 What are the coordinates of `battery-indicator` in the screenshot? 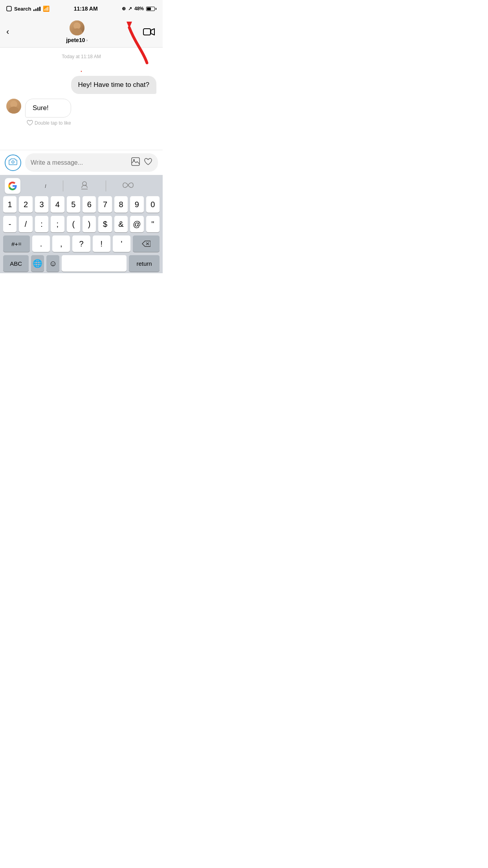 It's located at (151, 9).